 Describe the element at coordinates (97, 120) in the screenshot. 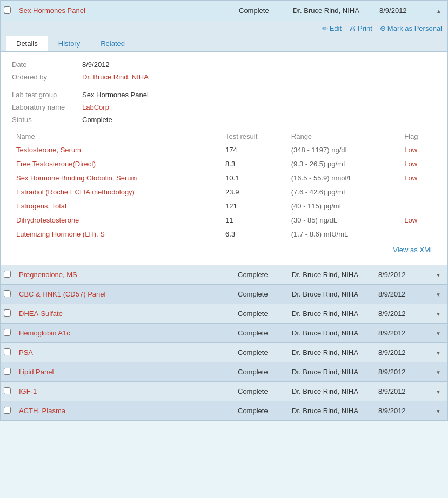

I see `status-value: Complete` at that location.